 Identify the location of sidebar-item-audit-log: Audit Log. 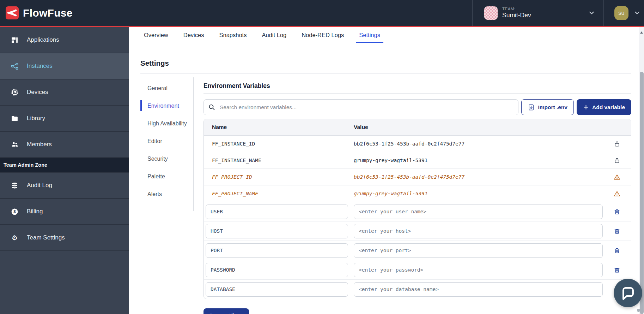
(64, 186).